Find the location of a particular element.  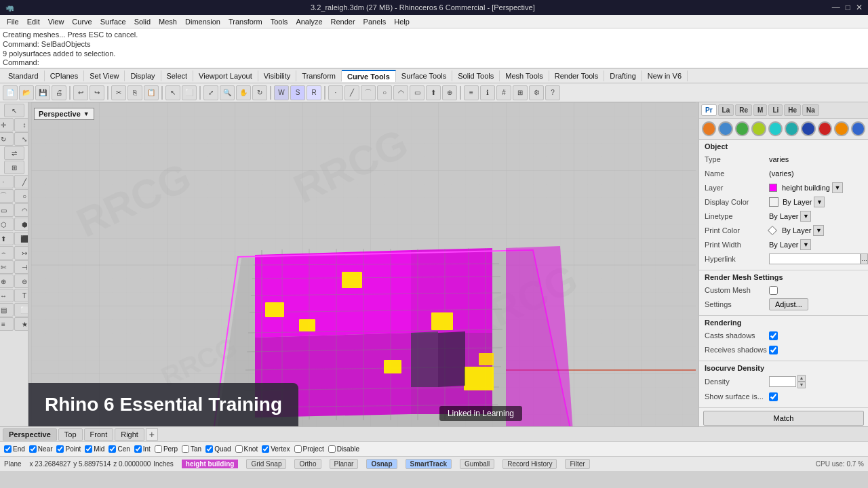

snap-checkbox-point is located at coordinates (60, 449).